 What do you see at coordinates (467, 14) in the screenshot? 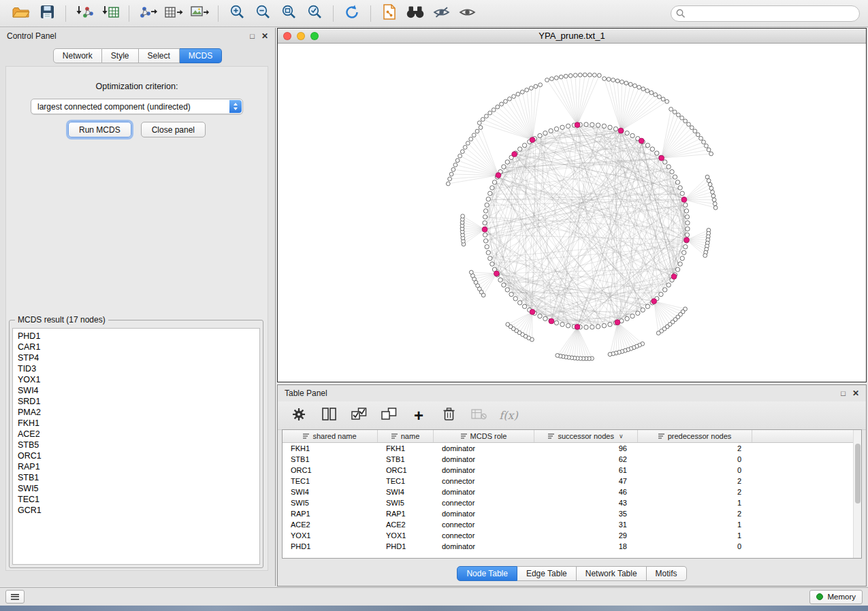
I see `show-details-button` at bounding box center [467, 14].